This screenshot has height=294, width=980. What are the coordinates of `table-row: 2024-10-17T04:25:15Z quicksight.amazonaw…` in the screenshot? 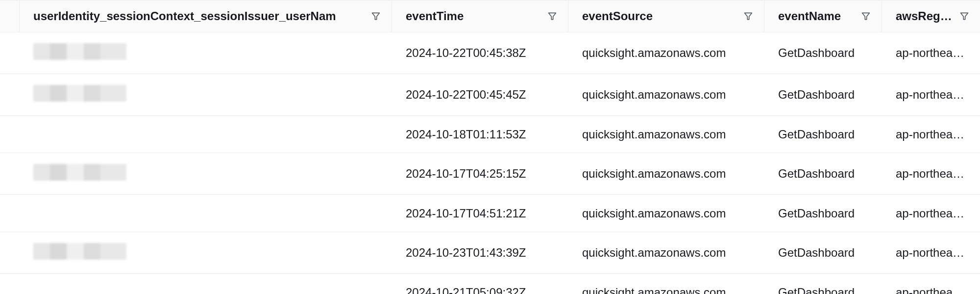 It's located at (490, 174).